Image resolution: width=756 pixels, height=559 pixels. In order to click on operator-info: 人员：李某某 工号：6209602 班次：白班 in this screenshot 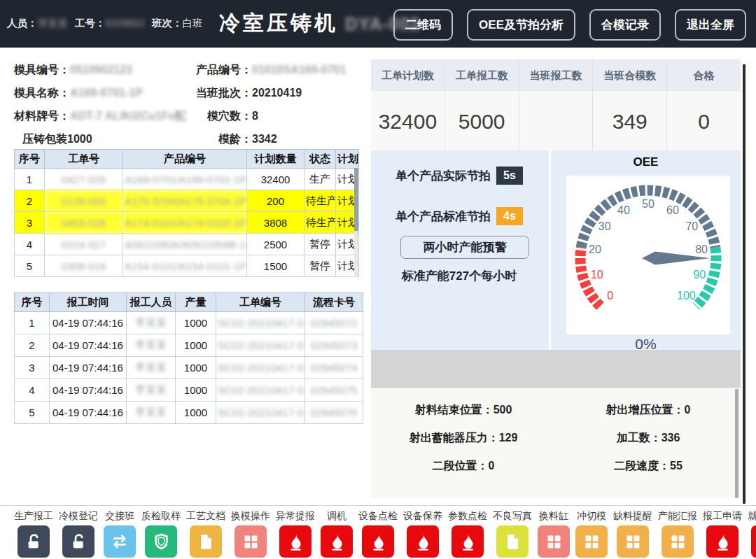, I will do `click(105, 24)`.